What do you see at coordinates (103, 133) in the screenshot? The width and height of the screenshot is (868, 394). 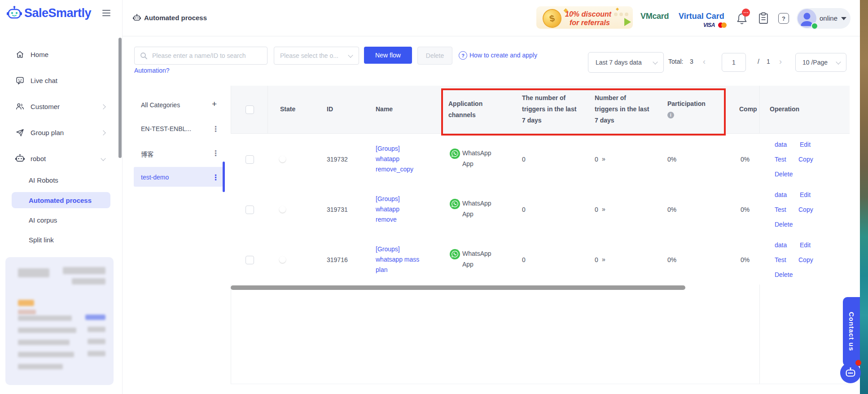 I see `group-plan-expand-chevron-icon` at bounding box center [103, 133].